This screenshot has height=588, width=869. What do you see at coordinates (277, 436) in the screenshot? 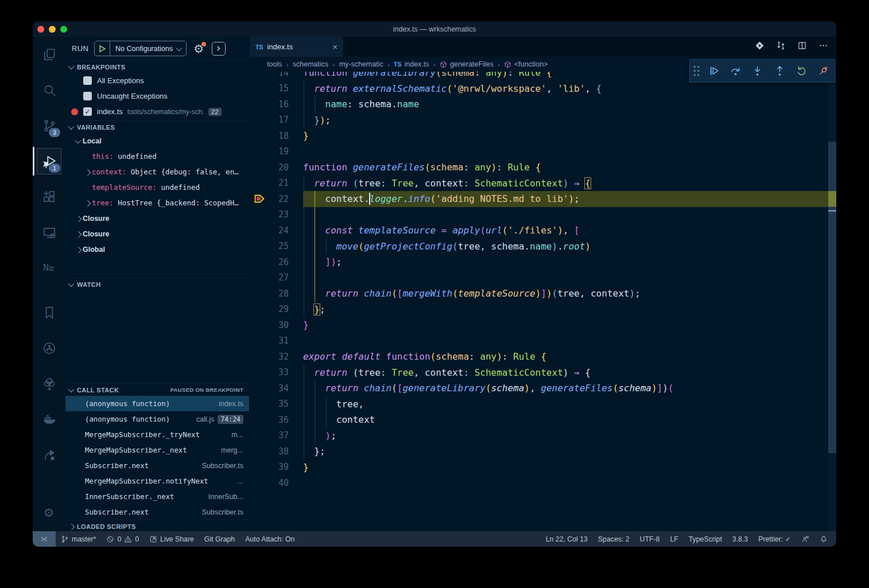
I see `gutter: 37` at bounding box center [277, 436].